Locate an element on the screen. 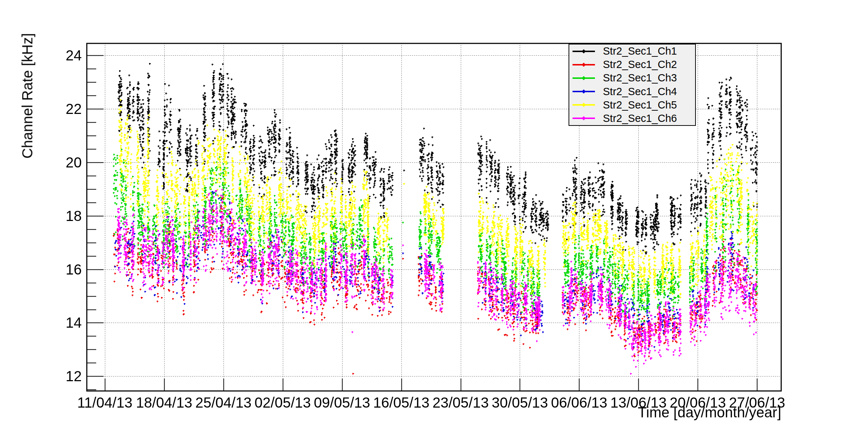  x-tick-label: 30/05/13 is located at coordinates (520, 403).